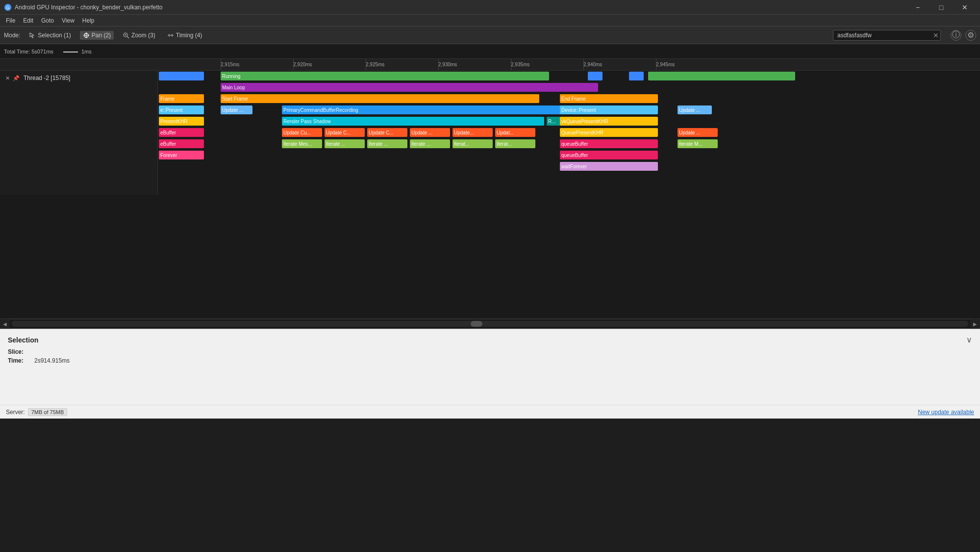 The image size is (980, 552). I want to click on block-updatecu6: Updat..., so click(515, 132).